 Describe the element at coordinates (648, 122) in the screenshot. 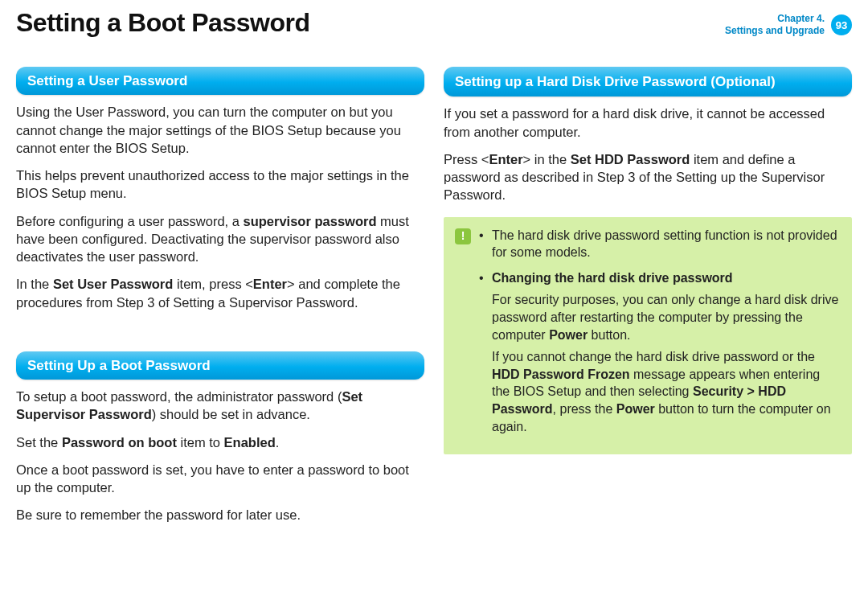

I see `paragraph: If you set a password for a hard disk dr…` at that location.